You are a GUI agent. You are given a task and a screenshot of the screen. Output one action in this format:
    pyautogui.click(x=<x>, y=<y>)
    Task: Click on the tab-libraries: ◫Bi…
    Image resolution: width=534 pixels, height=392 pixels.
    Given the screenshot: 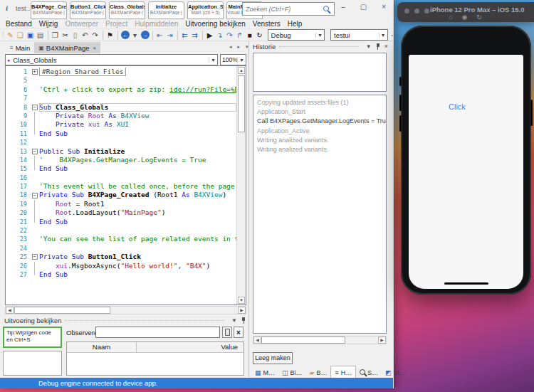 What is the action you would take?
    pyautogui.click(x=292, y=373)
    